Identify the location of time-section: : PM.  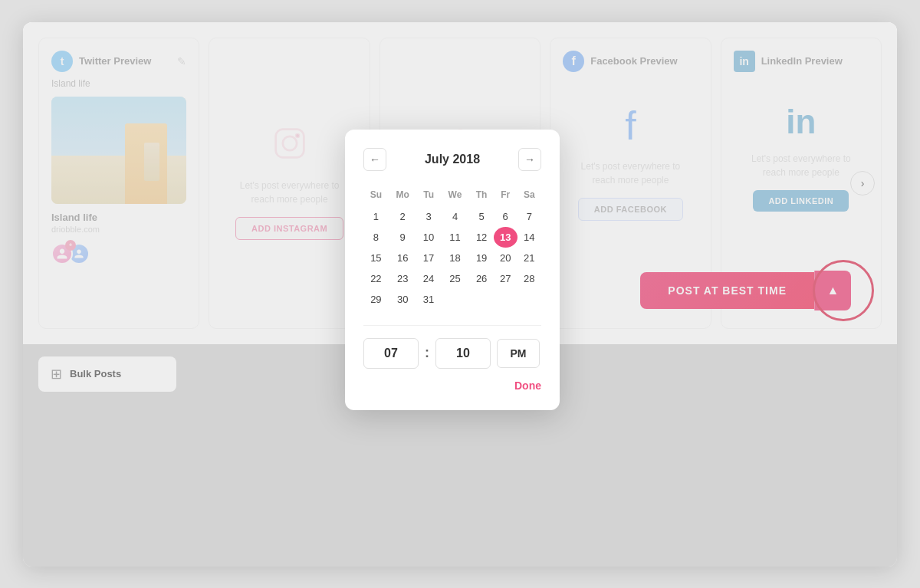
(452, 347).